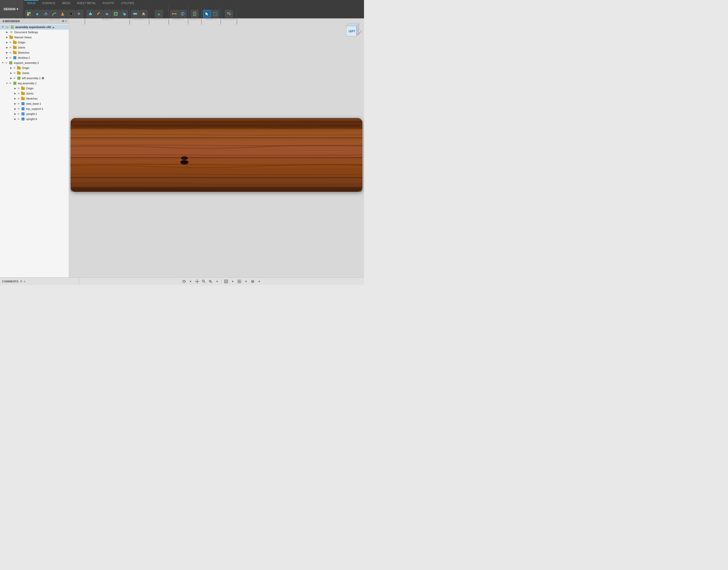 This screenshot has height=570, width=728. What do you see at coordinates (99, 14) in the screenshot?
I see `fillet-button` at bounding box center [99, 14].